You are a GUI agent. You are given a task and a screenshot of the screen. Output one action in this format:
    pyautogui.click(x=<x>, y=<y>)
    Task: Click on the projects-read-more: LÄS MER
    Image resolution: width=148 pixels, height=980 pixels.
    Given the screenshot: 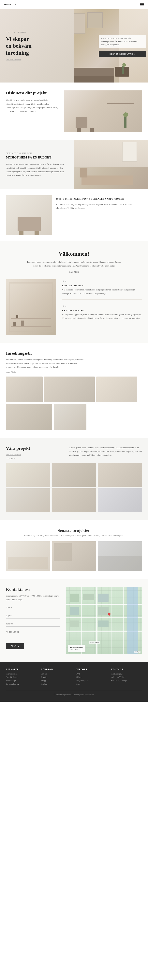 What is the action you would take?
    pyautogui.click(x=36, y=459)
    